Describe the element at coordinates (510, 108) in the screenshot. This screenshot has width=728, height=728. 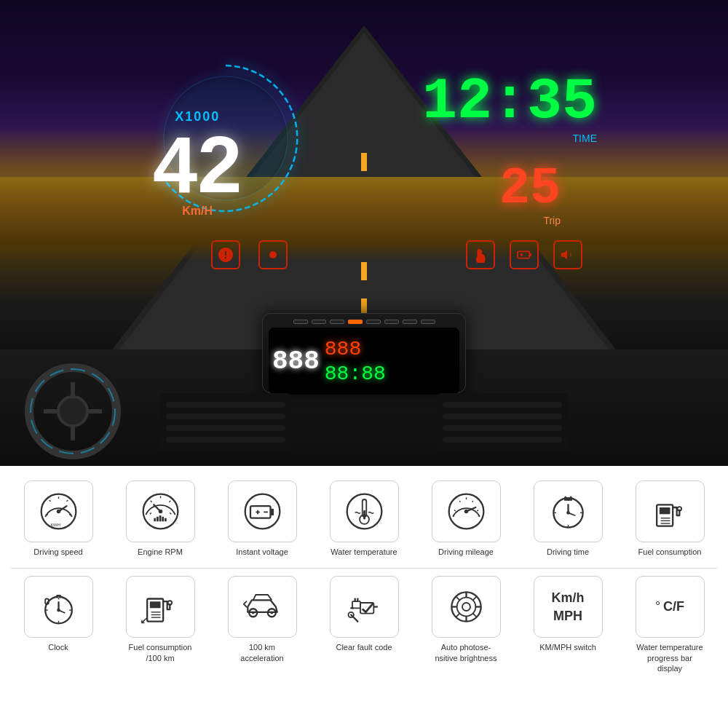
I see `time-display: 12:35 TIME` at that location.